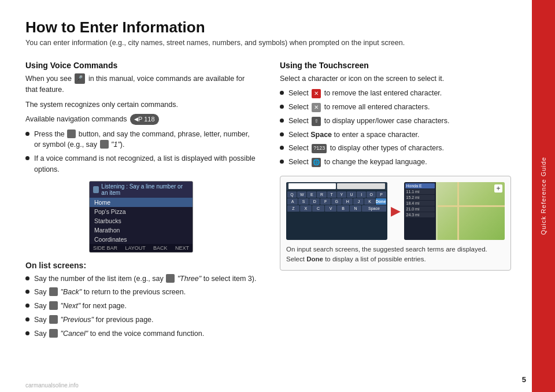 The width and height of the screenshot is (555, 392). Describe the element at coordinates (420, 204) in the screenshot. I see `map-item-4: 18.4 mi` at that location.